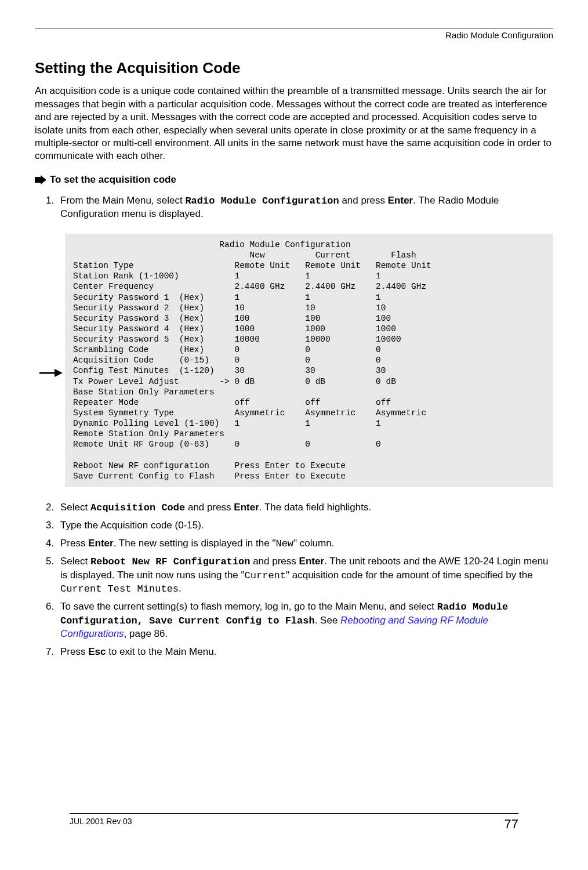 The height and width of the screenshot is (870, 588). What do you see at coordinates (364, 201) in the screenshot?
I see `step1-text-b: and press` at bounding box center [364, 201].